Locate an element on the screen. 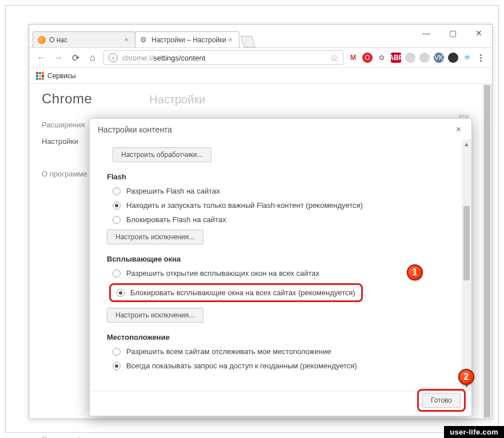 The image size is (504, 438). tab-about-us: О нас × is located at coordinates (84, 39).